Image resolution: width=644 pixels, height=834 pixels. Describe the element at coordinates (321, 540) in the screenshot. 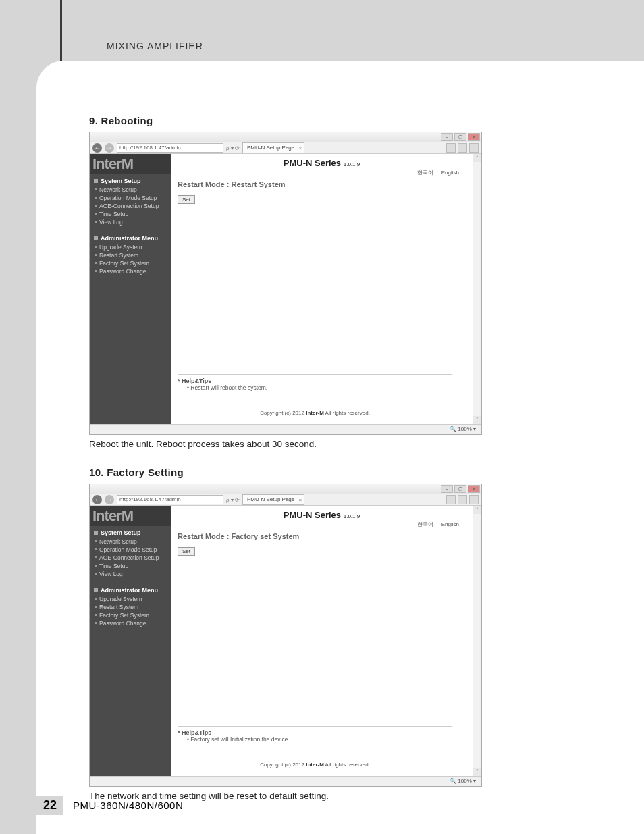

I see `restart-mode-heading: Restart Mode : Factory set System` at that location.